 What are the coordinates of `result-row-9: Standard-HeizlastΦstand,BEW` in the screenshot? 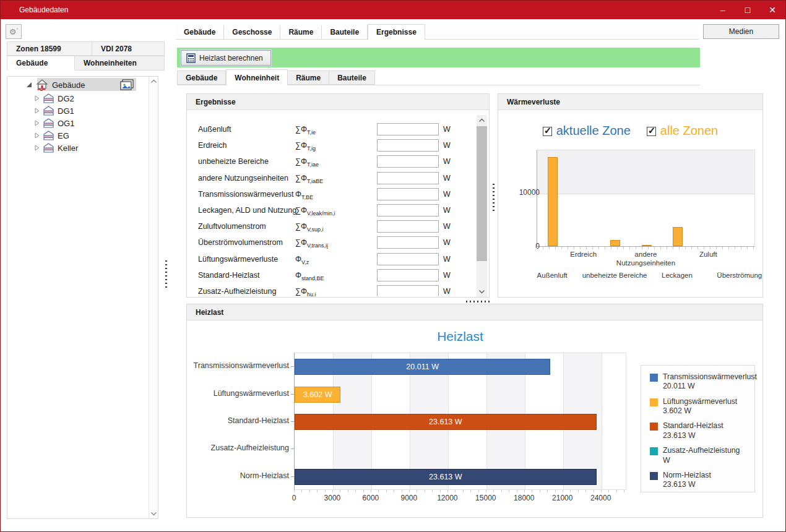 It's located at (330, 277).